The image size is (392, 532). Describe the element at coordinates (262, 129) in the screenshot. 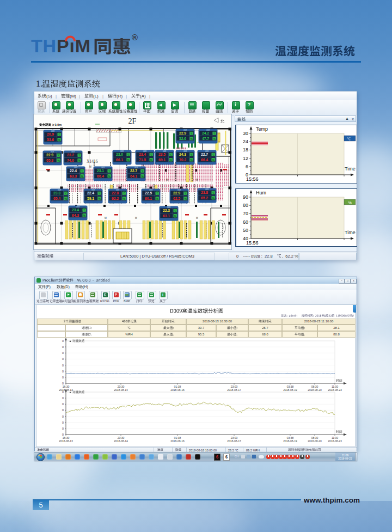

I see `svg-text: Temp` at that location.